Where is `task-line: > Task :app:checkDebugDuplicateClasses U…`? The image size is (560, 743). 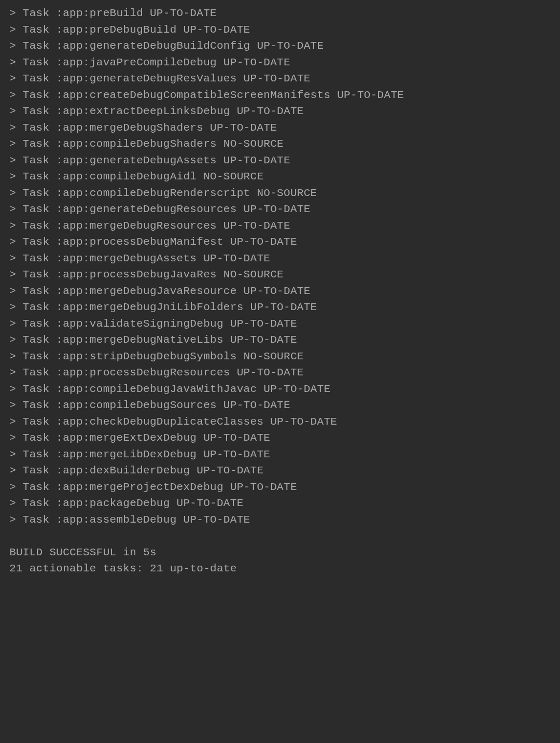
task-line: > Task :app:checkDebugDuplicateClasses U… is located at coordinates (280, 422).